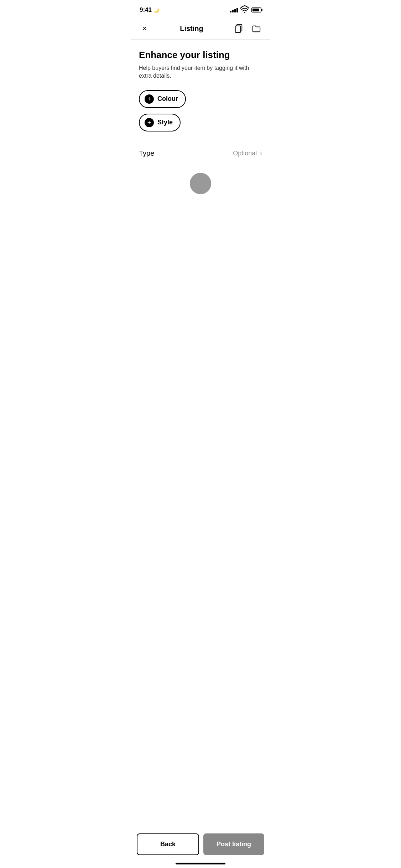 The image size is (401, 868). I want to click on nav-actions, so click(248, 29).